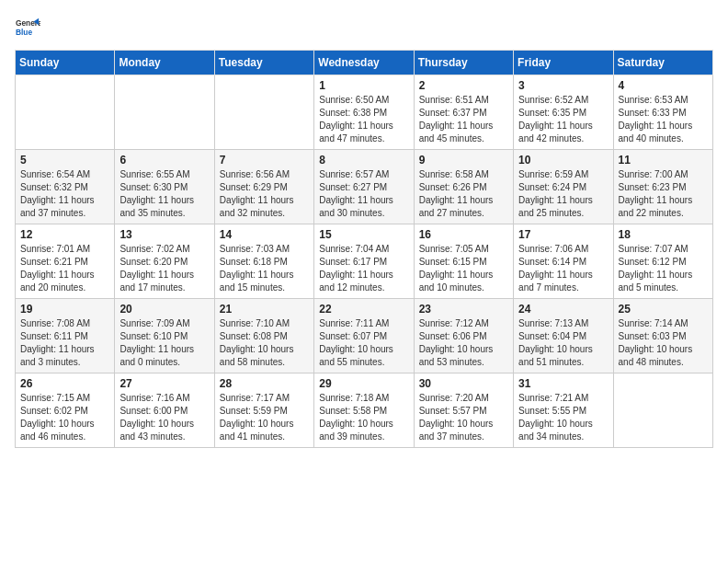 The width and height of the screenshot is (728, 563). What do you see at coordinates (364, 269) in the screenshot?
I see `day-info: Sunrise: 7:04 AM Sunset: 6:17 PM Dayligh…` at bounding box center [364, 269].